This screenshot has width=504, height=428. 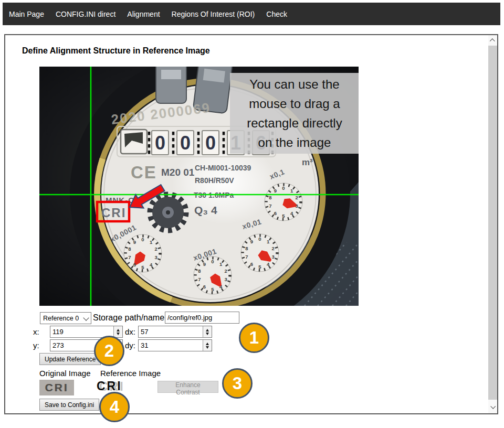 I want to click on model-text: CH-MI001-10039, so click(x=223, y=168).